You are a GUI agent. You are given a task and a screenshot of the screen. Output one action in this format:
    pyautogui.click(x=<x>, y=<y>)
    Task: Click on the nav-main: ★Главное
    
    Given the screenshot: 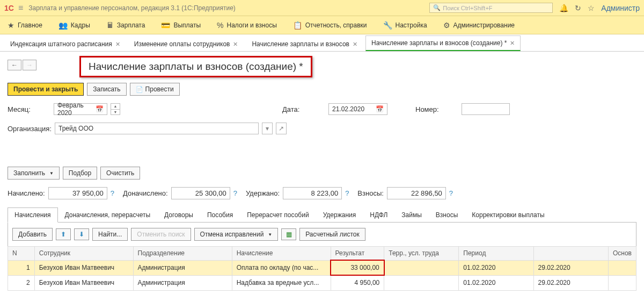 What is the action you would take?
    pyautogui.click(x=25, y=25)
    